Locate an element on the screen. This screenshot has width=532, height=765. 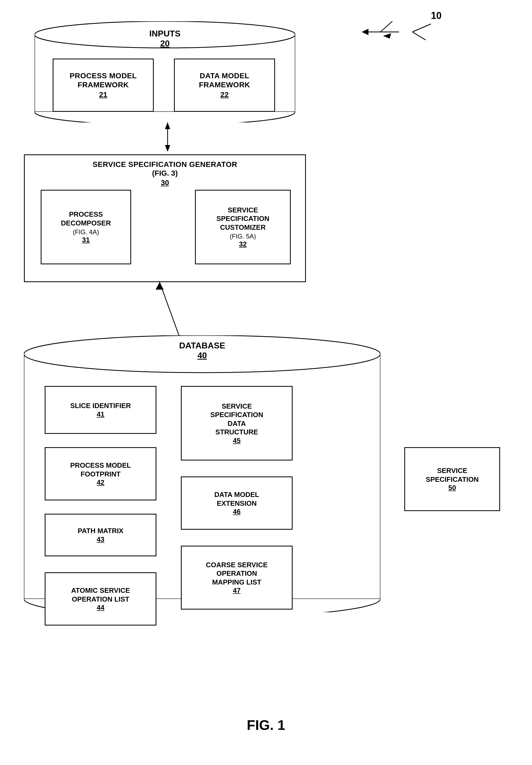
data-model-framework-title: DATA MODELFRAMEWORK is located at coordinates (225, 80).